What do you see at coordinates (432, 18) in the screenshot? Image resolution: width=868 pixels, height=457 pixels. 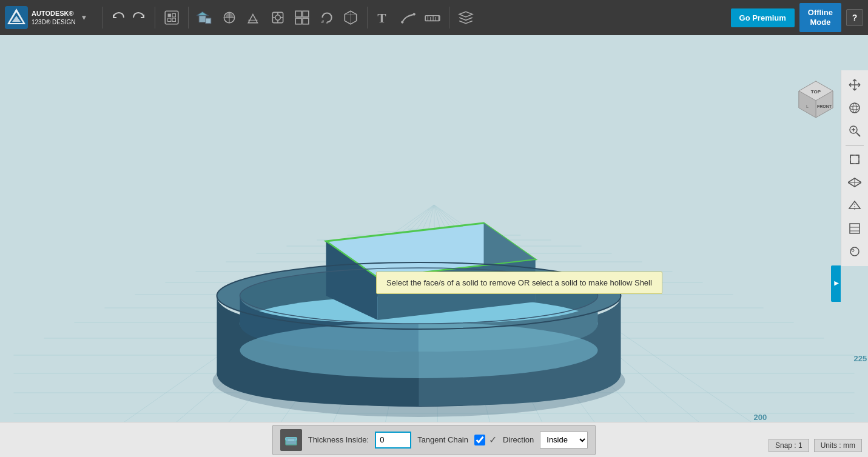 I see `ruler-button` at bounding box center [432, 18].